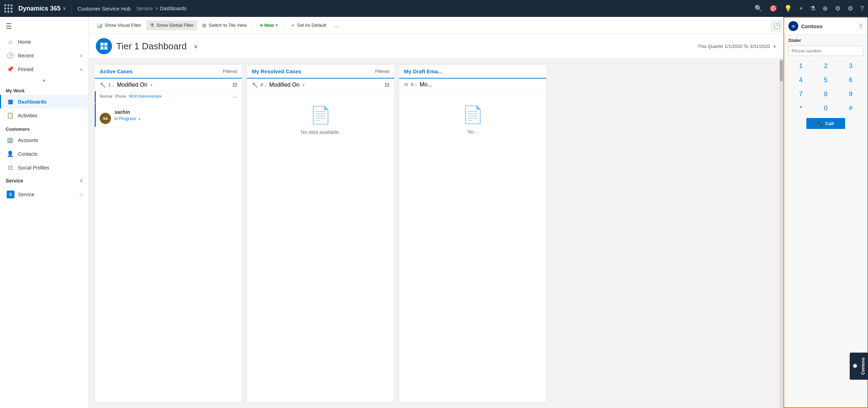 Image resolution: width=868 pixels, height=408 pixels. Describe the element at coordinates (859, 366) in the screenshot. I see `contoso-tab: ◉ Contoso` at that location.